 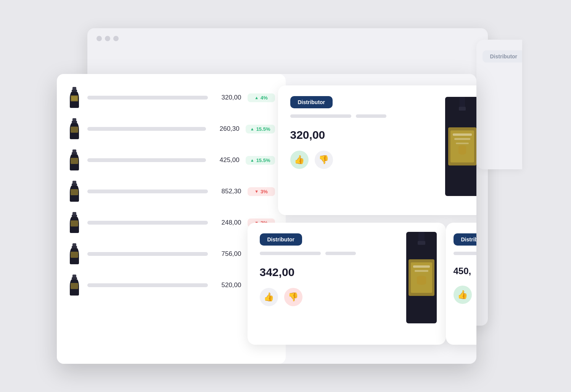 I want to click on distributor-button-top: Distributor, so click(x=312, y=102).